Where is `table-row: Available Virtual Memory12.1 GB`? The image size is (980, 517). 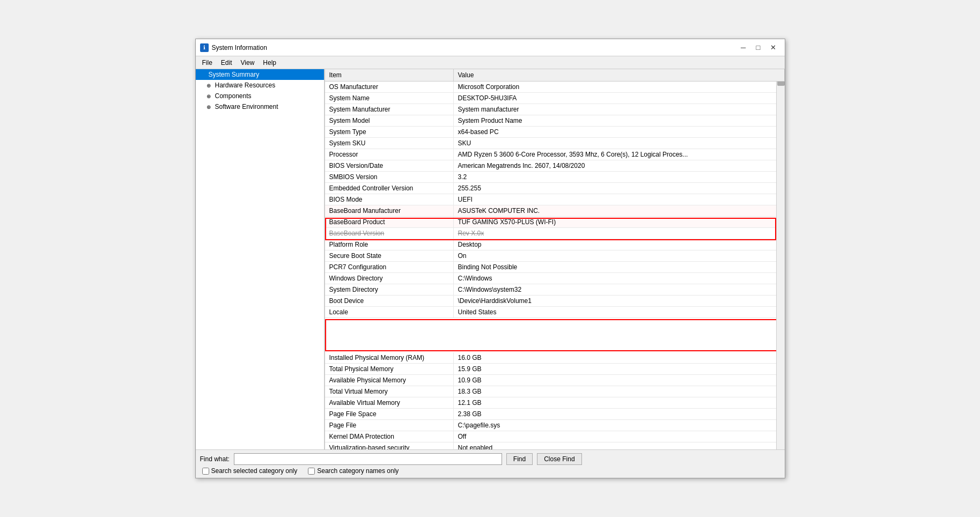
table-row: Available Virtual Memory12.1 GB is located at coordinates (555, 403).